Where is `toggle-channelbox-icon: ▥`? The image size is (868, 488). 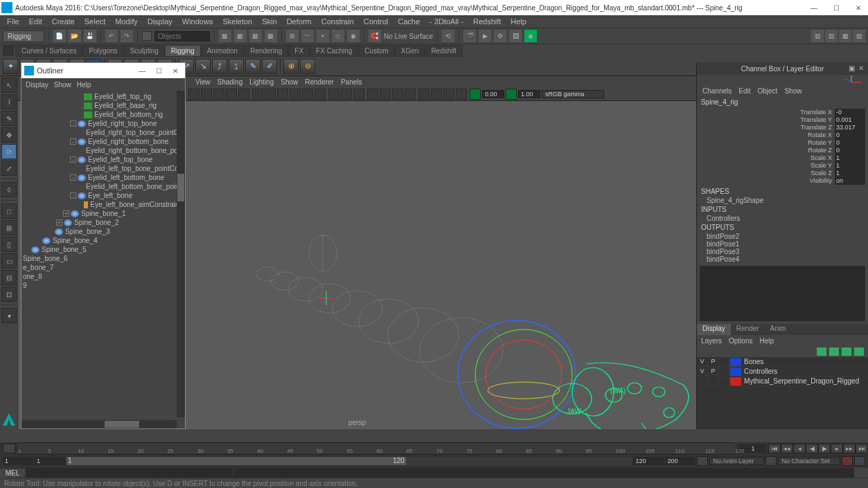
toggle-channelbox-icon: ▥ is located at coordinates (817, 36).